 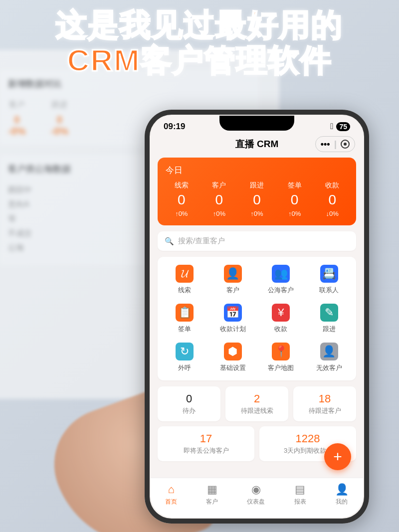 I want to click on sign-icon: 📋, so click(x=185, y=313).